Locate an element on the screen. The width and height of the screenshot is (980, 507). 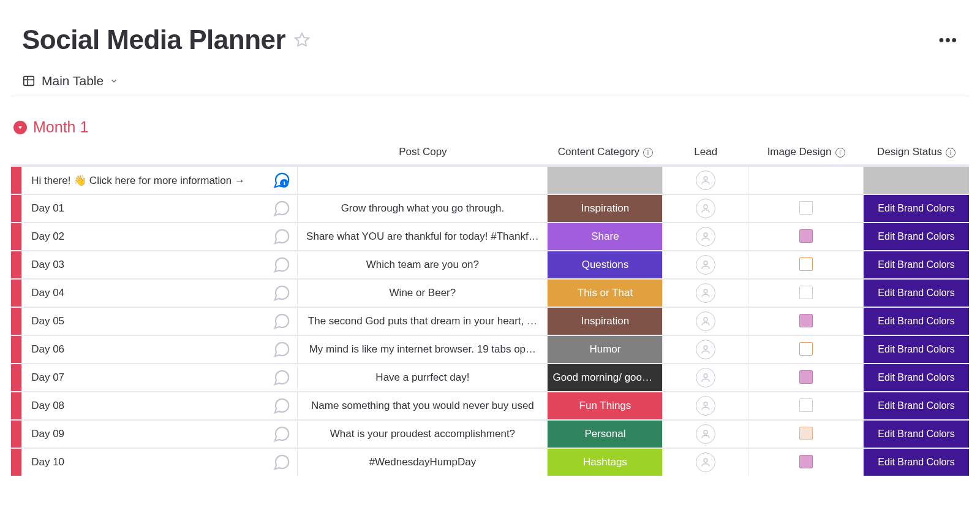
more-menu-icon: ••• is located at coordinates (948, 40).